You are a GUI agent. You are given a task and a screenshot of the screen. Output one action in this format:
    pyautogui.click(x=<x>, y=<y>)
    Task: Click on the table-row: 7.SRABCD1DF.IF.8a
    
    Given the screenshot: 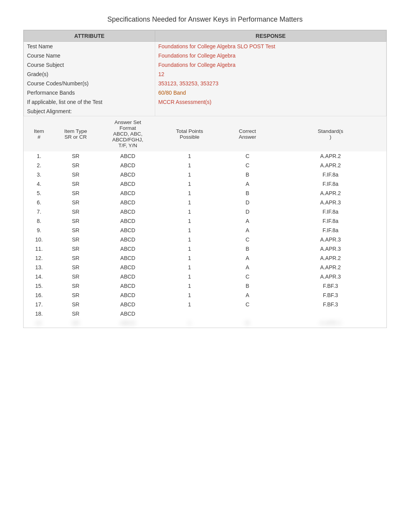 What is the action you would take?
    pyautogui.click(x=205, y=212)
    